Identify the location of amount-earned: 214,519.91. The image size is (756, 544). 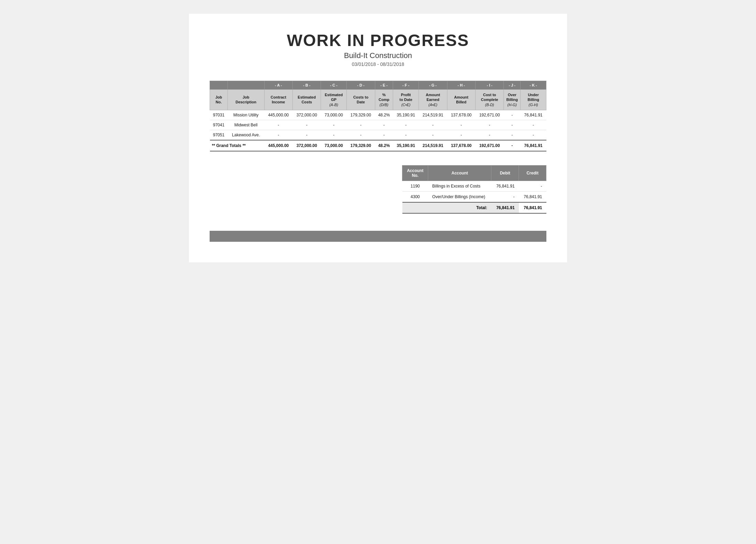
(433, 115).